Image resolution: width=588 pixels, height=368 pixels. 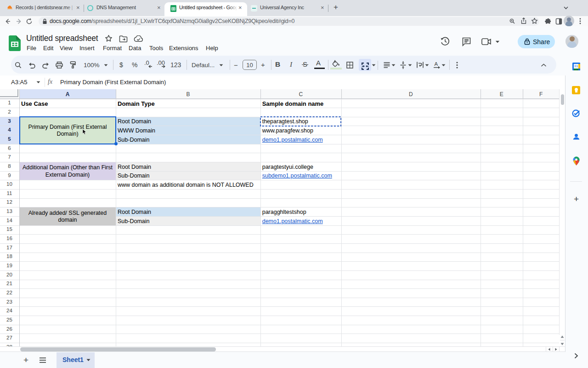 I want to click on svg-text: A, so click(x=436, y=64).